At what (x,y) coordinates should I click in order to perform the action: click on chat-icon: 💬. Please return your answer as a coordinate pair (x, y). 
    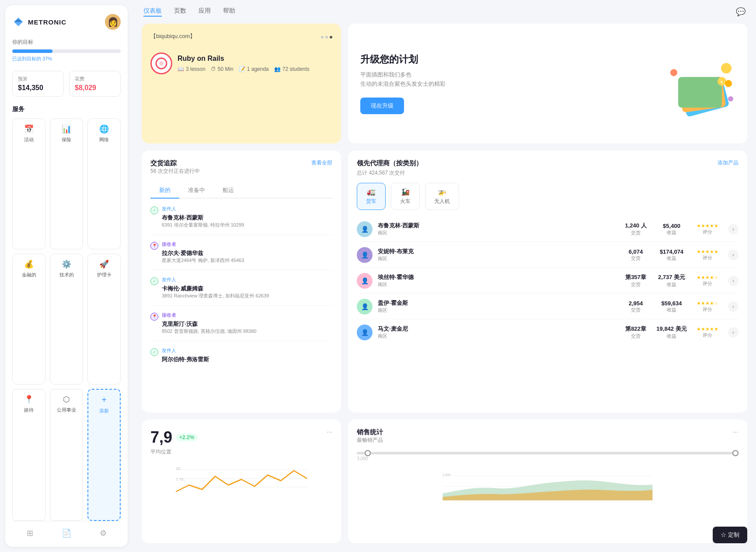
    Looking at the image, I should click on (741, 12).